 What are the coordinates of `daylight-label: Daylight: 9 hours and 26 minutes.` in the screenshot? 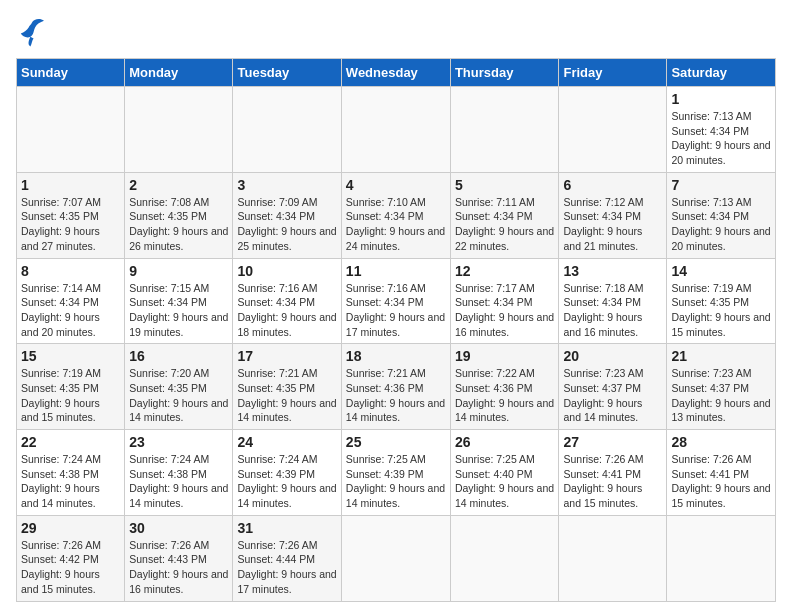 It's located at (178, 238).